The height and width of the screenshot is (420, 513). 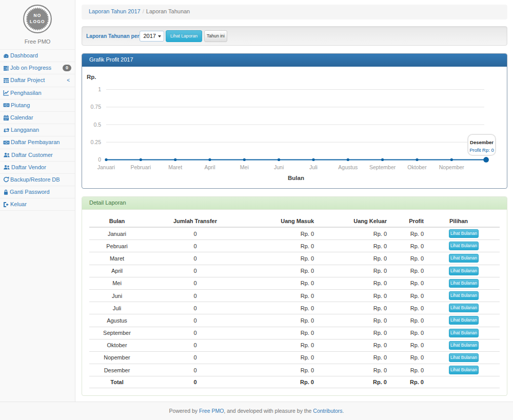 I want to click on svg-text: Pebruari, so click(x=141, y=167).